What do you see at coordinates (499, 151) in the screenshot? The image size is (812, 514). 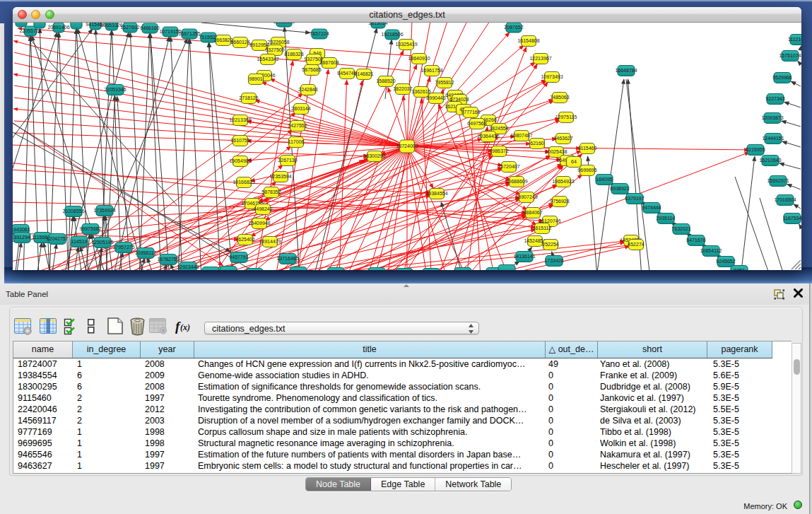 I see `svg-text: 7986372` at bounding box center [499, 151].